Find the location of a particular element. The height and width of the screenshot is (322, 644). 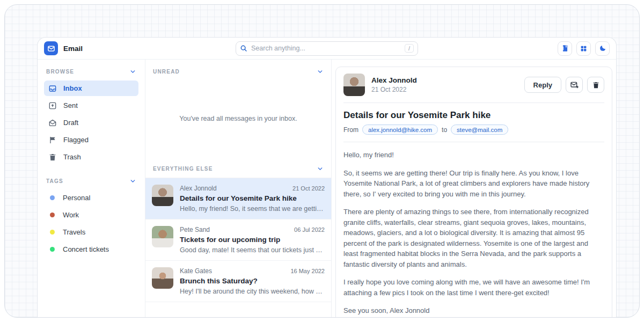

detail-header: Alex Jonnold 21 Oct 2022 Reply is located at coordinates (474, 85).